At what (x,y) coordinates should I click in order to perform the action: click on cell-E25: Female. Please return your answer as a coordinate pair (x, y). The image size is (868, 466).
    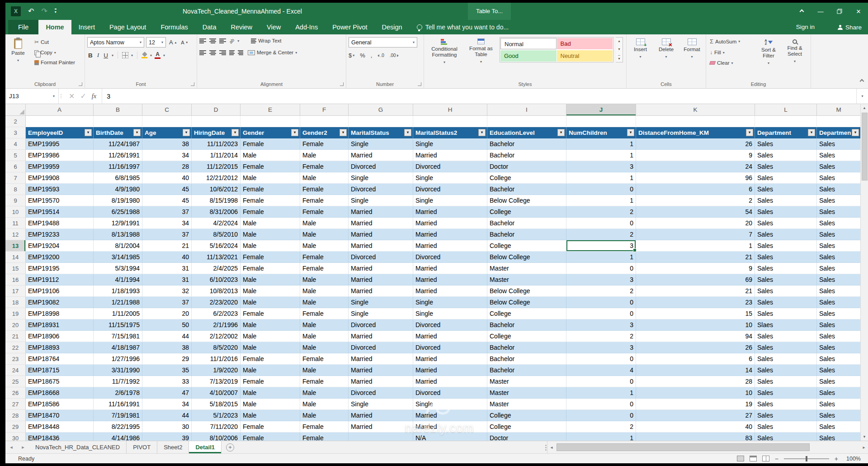
    Looking at the image, I should click on (270, 382).